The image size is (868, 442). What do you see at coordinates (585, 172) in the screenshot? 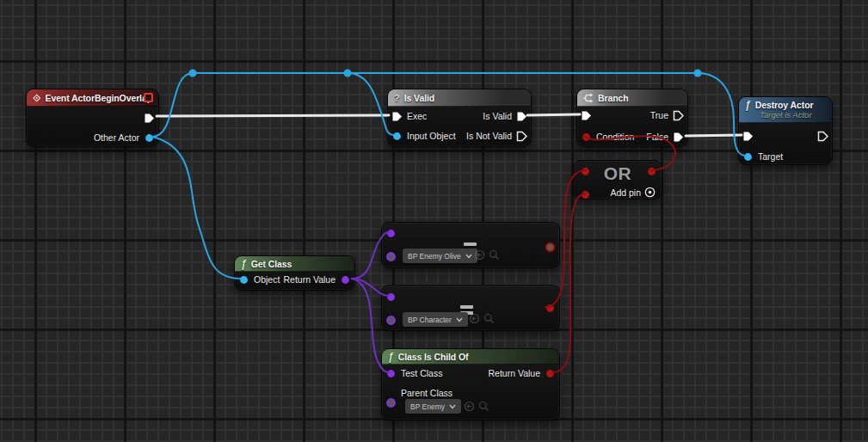
I see `or-input-1-pin-glyph` at bounding box center [585, 172].